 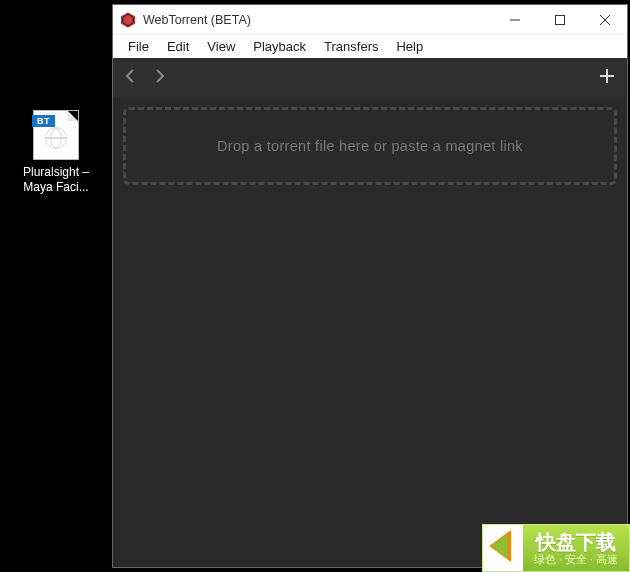 What do you see at coordinates (576, 559) in the screenshot?
I see `watermark-sub: 绿色 · 安全 · 高速` at bounding box center [576, 559].